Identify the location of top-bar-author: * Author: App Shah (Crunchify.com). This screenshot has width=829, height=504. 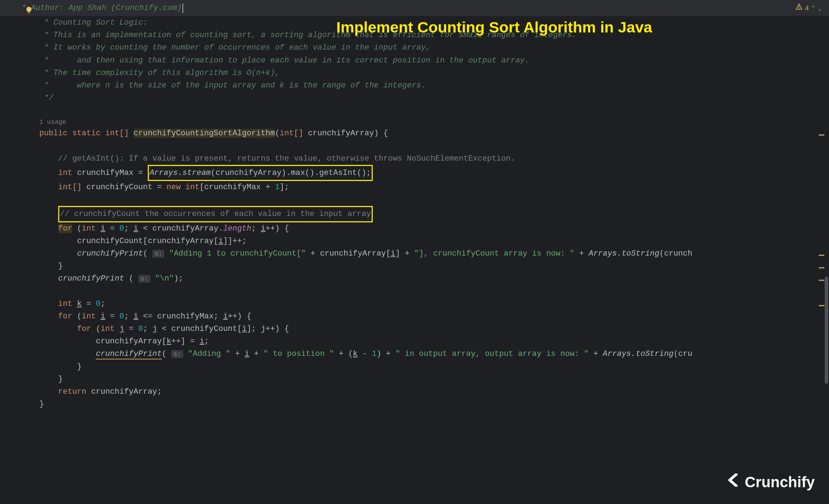
(101, 8).